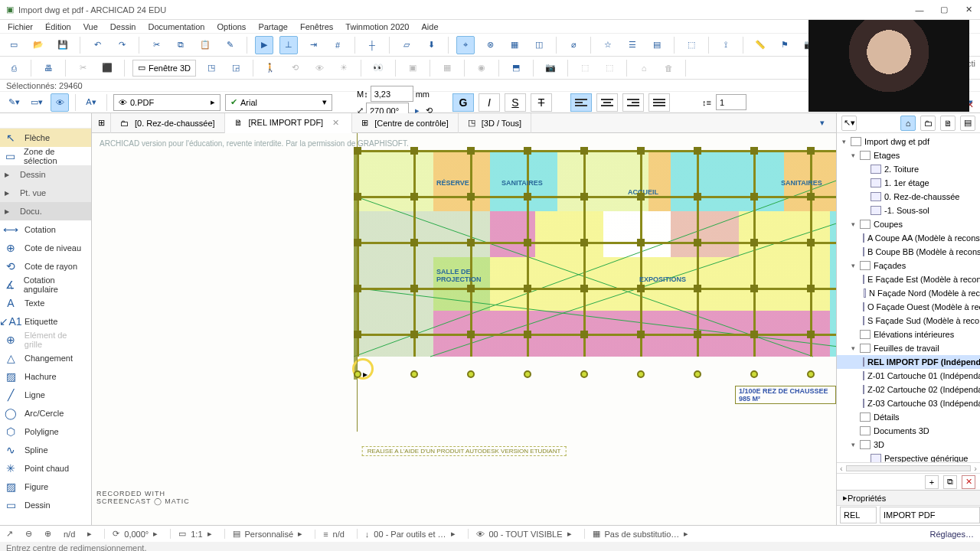  What do you see at coordinates (430, 27) in the screenshot?
I see `menu-aide: Aide` at bounding box center [430, 27].